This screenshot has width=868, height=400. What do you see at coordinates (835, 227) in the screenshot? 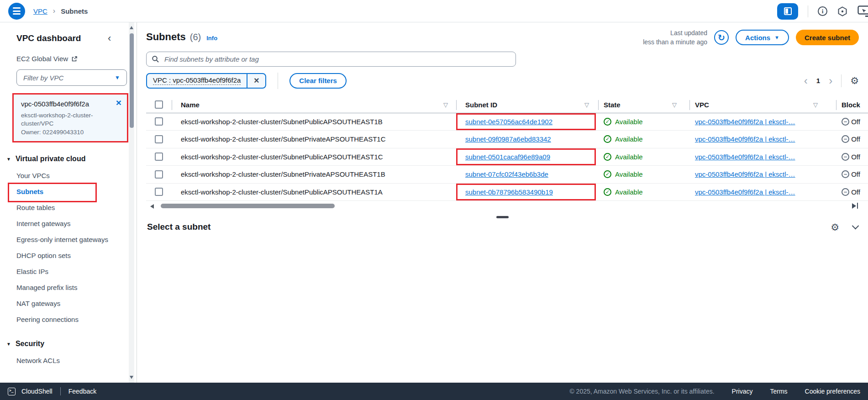
I see `panel-preferences-gear-icon: ⚙` at bounding box center [835, 227].